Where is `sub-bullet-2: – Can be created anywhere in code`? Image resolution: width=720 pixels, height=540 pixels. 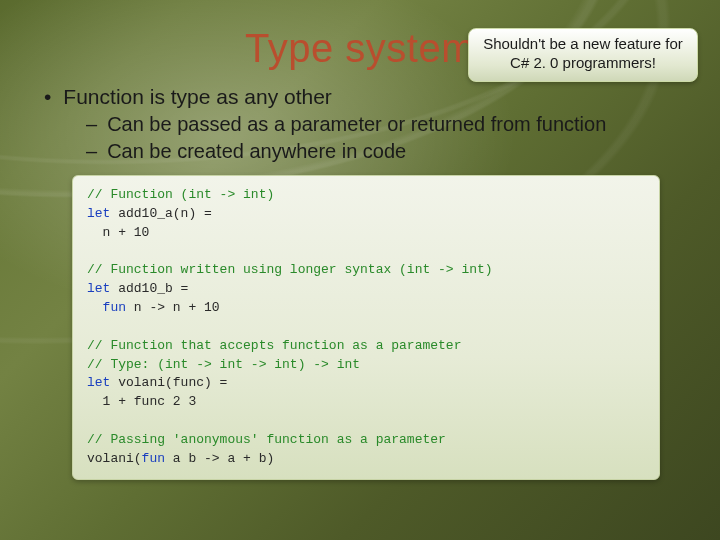 sub-bullet-2: – Can be created anywhere in code is located at coordinates (383, 152).